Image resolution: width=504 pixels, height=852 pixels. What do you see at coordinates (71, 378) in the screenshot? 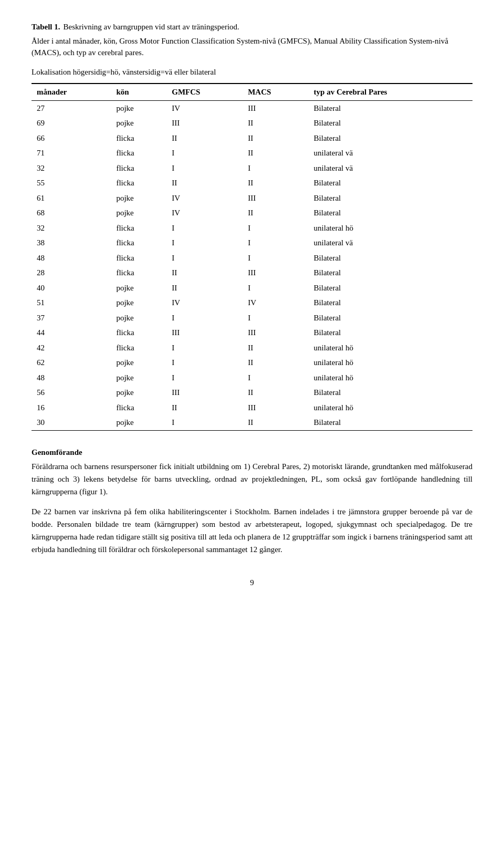
I see `table-cell: 48` at bounding box center [71, 378].